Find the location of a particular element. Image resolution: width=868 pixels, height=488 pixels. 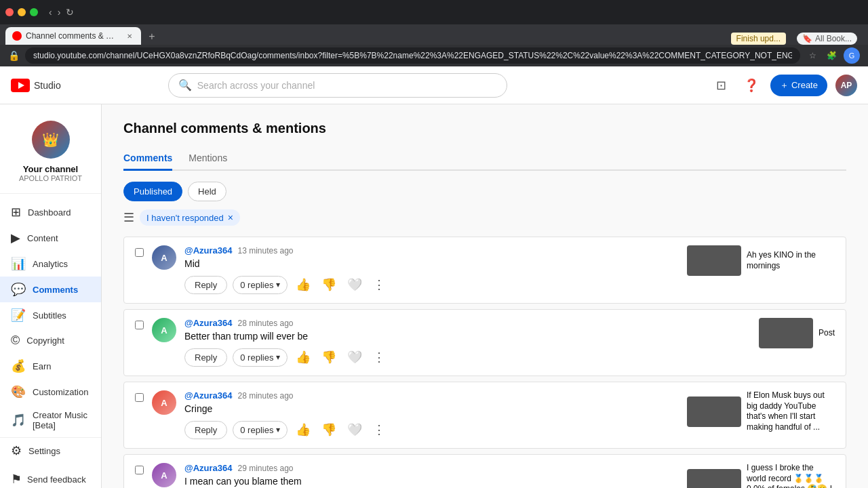

replies-dropdown-3: 0 replies ▾ is located at coordinates (260, 430).